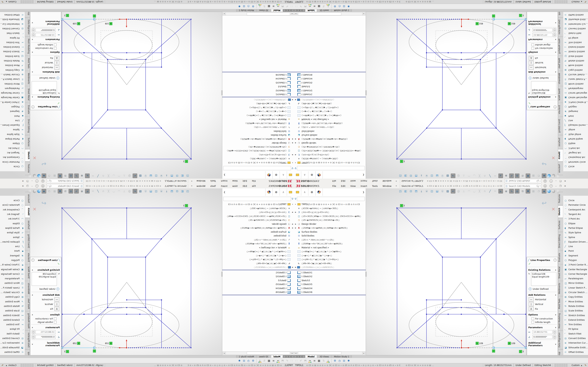 This screenshot has height=367, width=588. I want to click on ink-line-icon: ╱, so click(490, 191).